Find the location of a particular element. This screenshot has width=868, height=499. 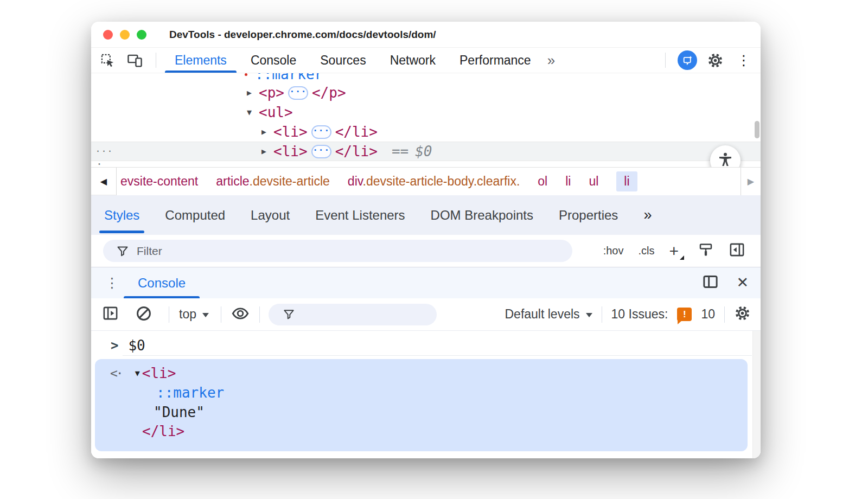

crumb-ul: ul is located at coordinates (593, 181).